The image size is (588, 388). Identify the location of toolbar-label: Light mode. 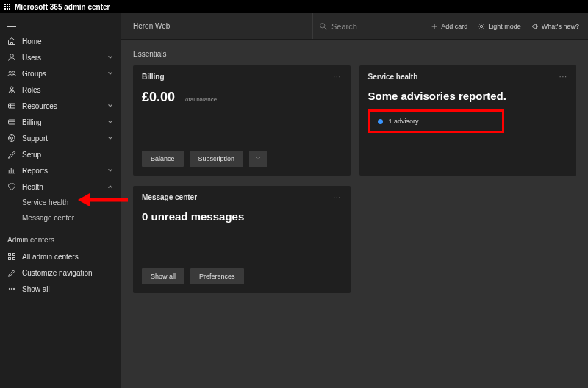
(504, 26).